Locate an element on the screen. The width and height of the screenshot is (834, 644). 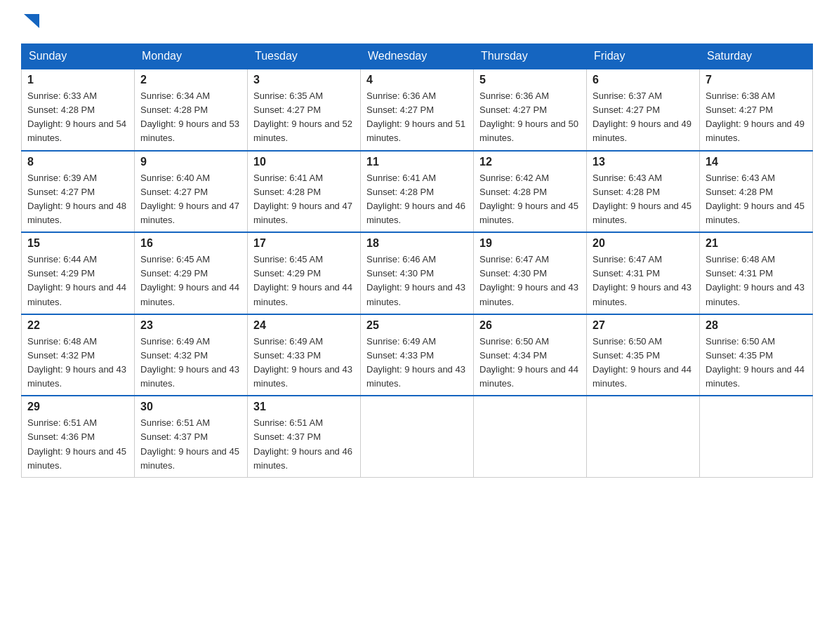
day-number: 31 is located at coordinates (304, 407).